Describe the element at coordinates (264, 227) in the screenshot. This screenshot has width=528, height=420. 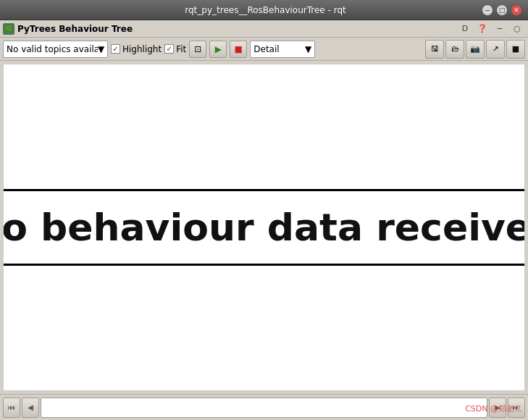
I see `no-data-message: No behaviour data received` at that location.